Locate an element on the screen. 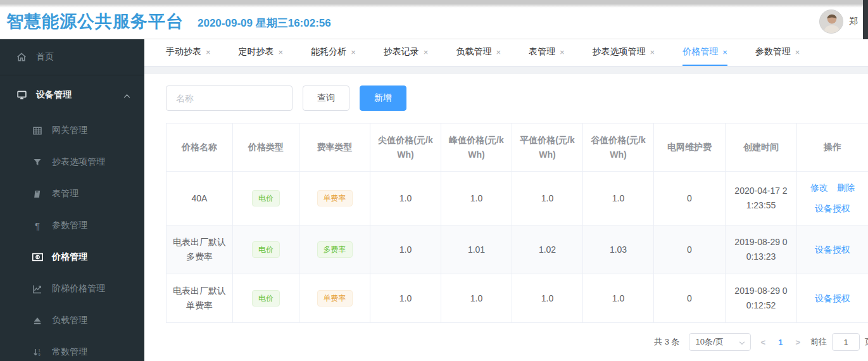  tab-meter-management: 表管理× is located at coordinates (547, 53).